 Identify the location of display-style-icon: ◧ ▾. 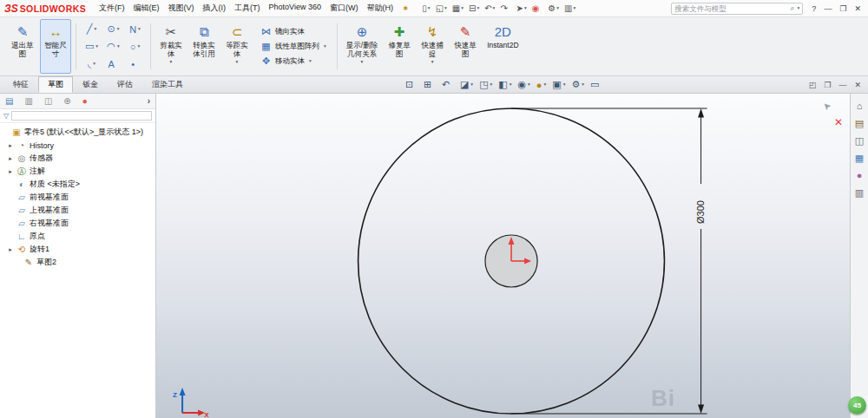
(505, 85).